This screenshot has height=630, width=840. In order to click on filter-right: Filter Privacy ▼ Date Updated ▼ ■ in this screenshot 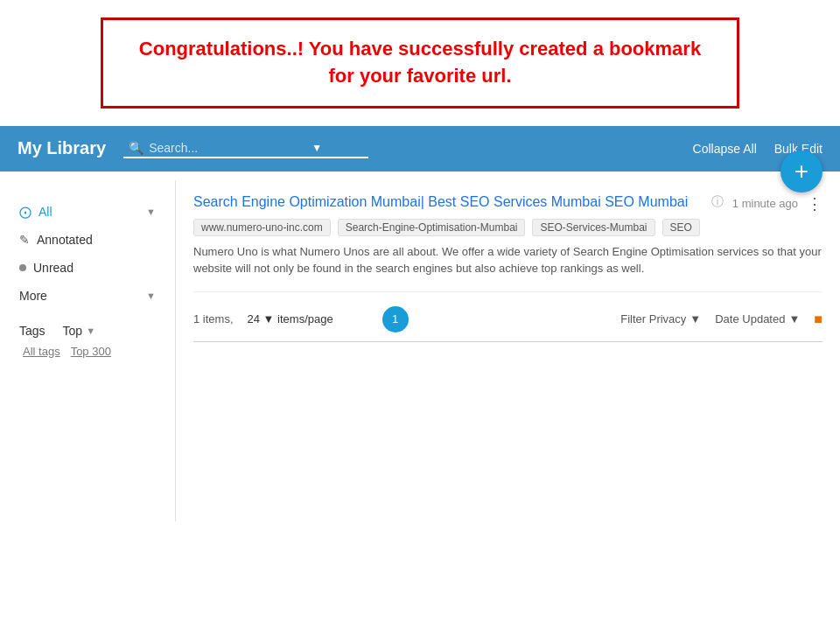, I will do `click(721, 319)`.